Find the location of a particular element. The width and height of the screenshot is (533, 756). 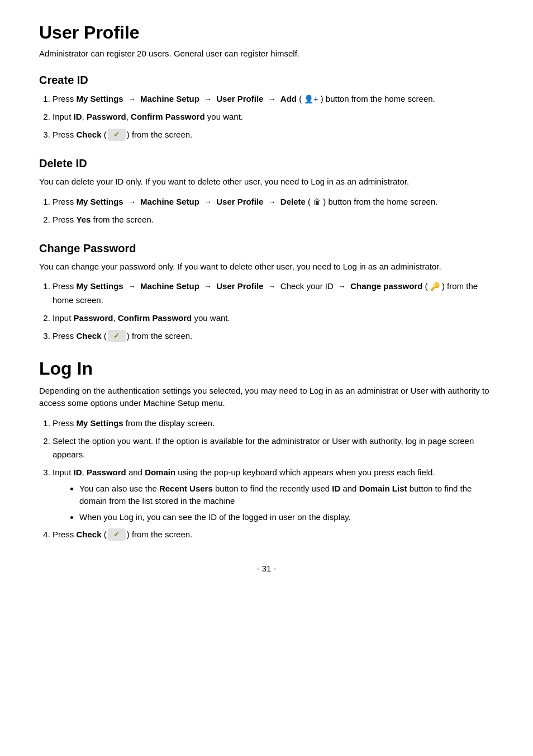

login-steps: Press My Settings from the display scree… is located at coordinates (273, 479).